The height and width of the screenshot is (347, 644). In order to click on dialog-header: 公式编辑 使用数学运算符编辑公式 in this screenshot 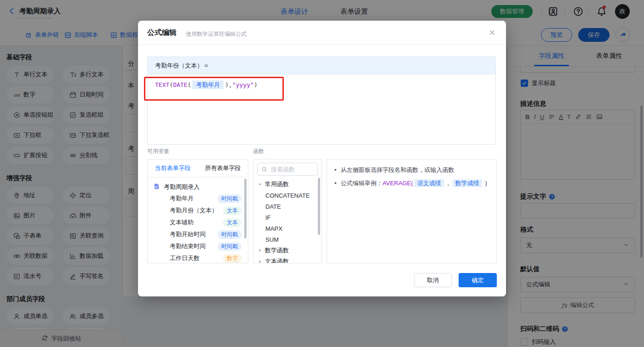, I will do `click(322, 33)`.